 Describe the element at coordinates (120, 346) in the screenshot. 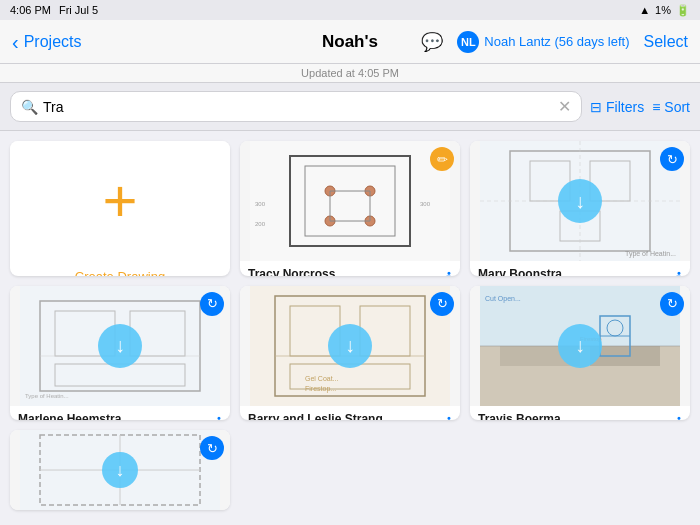

I see `thumbnail-marlene: Type of Heatin... ↻ ↓` at that location.